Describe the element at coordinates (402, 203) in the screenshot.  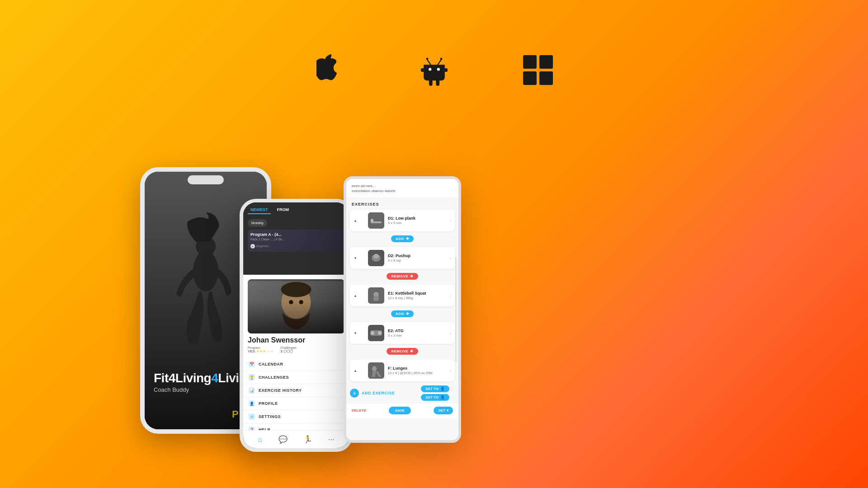
I see `exercises-section-header: EXERCISES` at that location.